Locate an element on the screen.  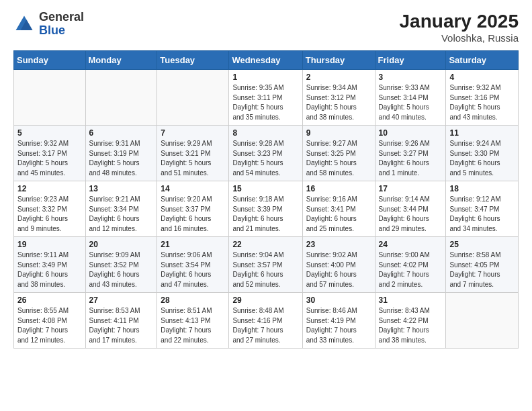
calendar-day-15: 15Sunrise: 9:18 AM Sunset: 3:39 PM Dayli… is located at coordinates (266, 210).